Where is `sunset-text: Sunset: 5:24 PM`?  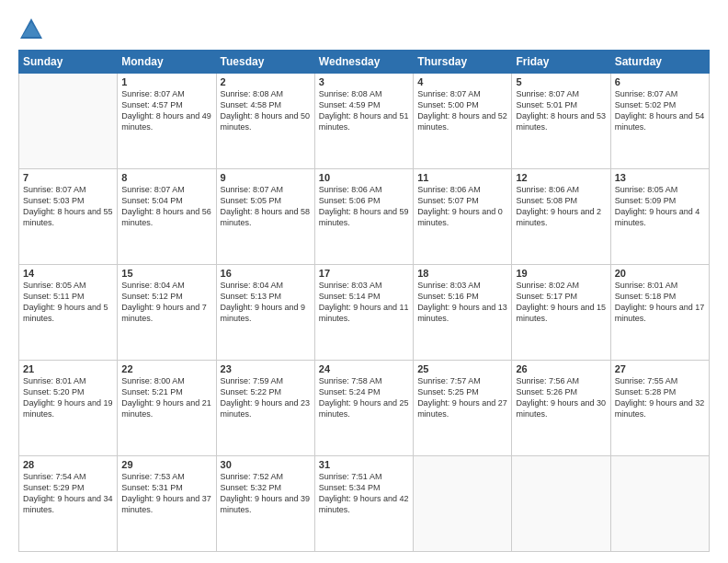 sunset-text: Sunset: 5:24 PM is located at coordinates (349, 392).